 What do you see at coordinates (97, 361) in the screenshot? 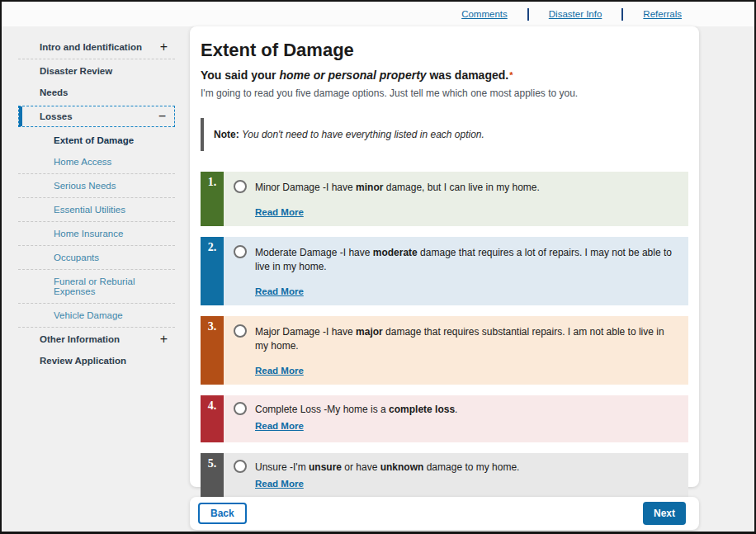
I see `sidebar-item-review-application: Review Application` at bounding box center [97, 361].